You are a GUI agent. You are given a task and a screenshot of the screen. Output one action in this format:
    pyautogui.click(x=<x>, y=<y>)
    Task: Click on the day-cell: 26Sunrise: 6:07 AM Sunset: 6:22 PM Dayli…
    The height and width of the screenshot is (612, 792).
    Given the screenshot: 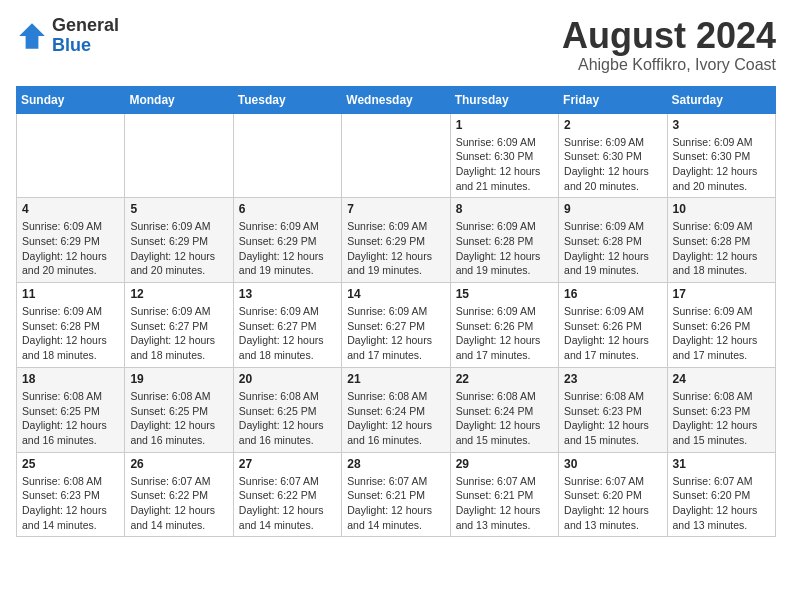 What is the action you would take?
    pyautogui.click(x=179, y=494)
    